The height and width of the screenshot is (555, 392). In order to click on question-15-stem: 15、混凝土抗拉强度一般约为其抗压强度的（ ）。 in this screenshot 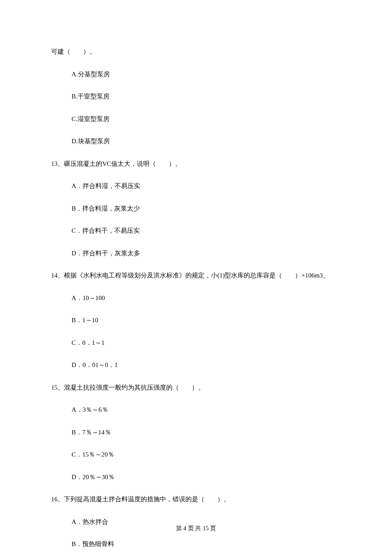, I will do `click(196, 388)`.